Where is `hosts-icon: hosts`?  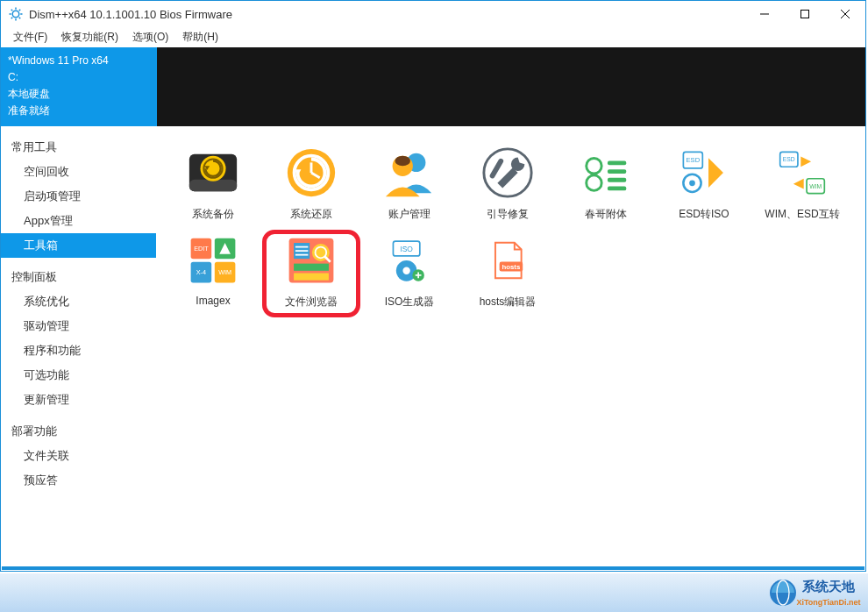 hosts-icon: hosts is located at coordinates (508, 260).